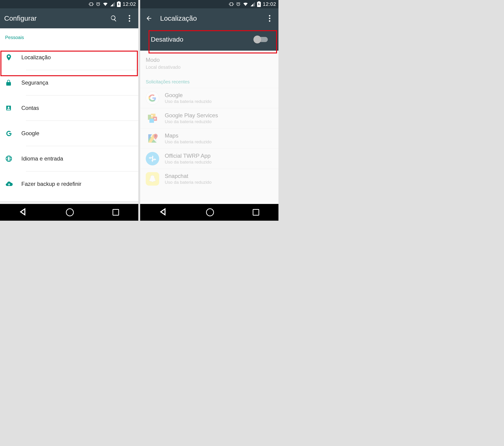 The width and height of the screenshot is (504, 446). What do you see at coordinates (69, 83) in the screenshot?
I see `setting-item-seguranca: Segurança` at bounding box center [69, 83].